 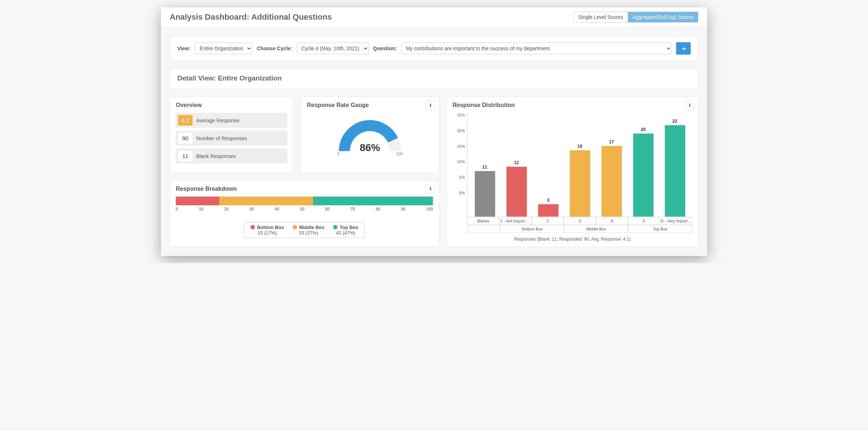 What do you see at coordinates (537, 48) in the screenshot?
I see `question-select: My contributions are important to the su…` at bounding box center [537, 48].